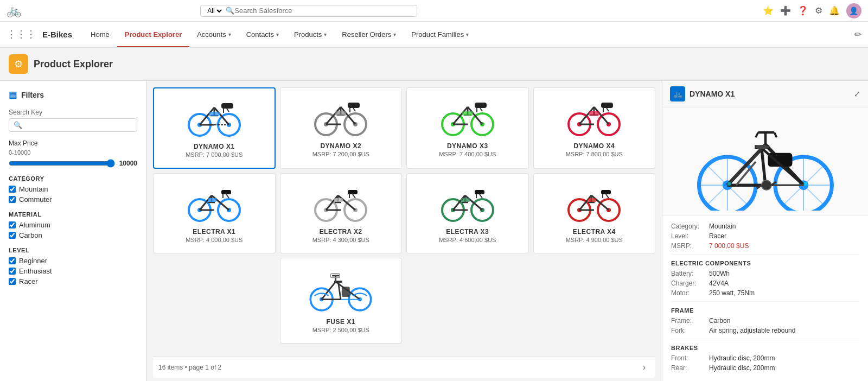 Image resolution: width=868 pixels, height=381 pixels. What do you see at coordinates (214, 117) in the screenshot?
I see `bike-svg-dynamo-x1` at bounding box center [214, 117].